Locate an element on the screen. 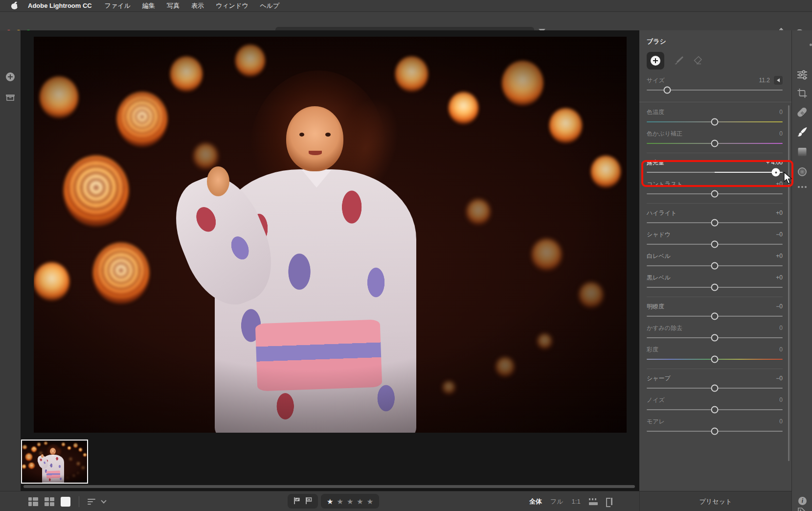  menu-item-0: ファイル is located at coordinates (117, 6).